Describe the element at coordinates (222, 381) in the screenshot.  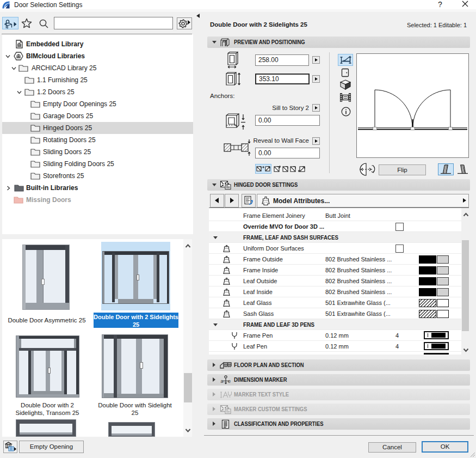
I see `svg-text: a` at that location.